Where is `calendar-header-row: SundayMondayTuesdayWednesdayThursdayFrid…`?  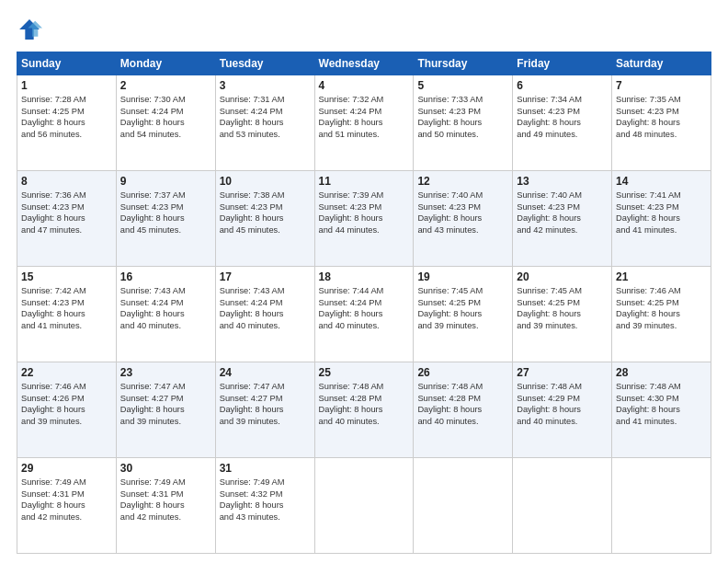
calendar-header-row: SundayMondayTuesdayWednesdayThursdayFrid… is located at coordinates (364, 64).